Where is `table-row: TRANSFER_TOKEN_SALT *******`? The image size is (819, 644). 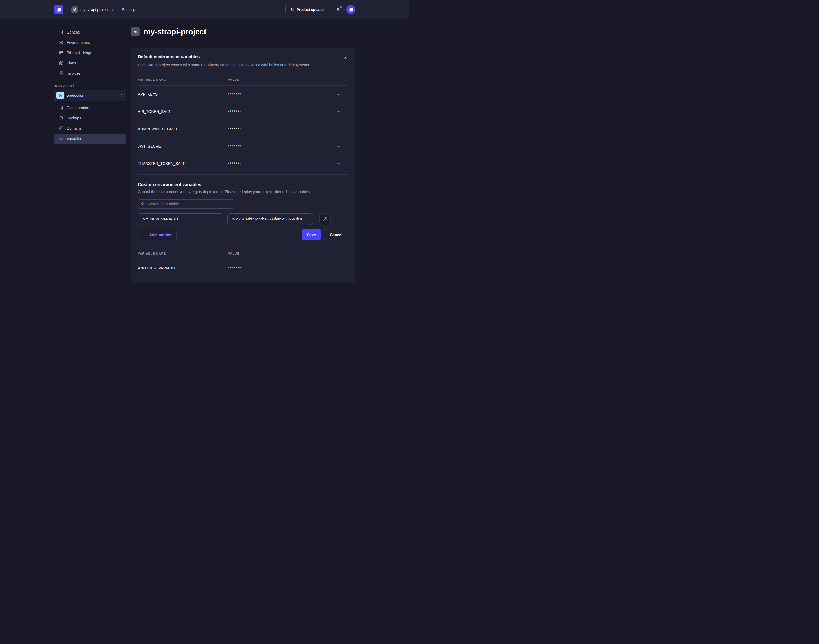 table-row: TRANSFER_TOKEN_SALT ******* is located at coordinates (243, 164).